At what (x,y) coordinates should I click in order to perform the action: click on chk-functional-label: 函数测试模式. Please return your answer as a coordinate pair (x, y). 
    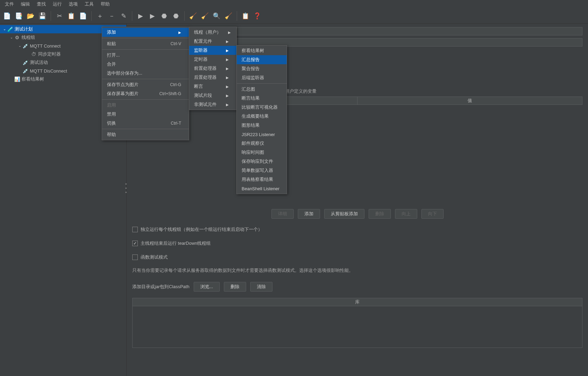
    Looking at the image, I should click on (154, 257).